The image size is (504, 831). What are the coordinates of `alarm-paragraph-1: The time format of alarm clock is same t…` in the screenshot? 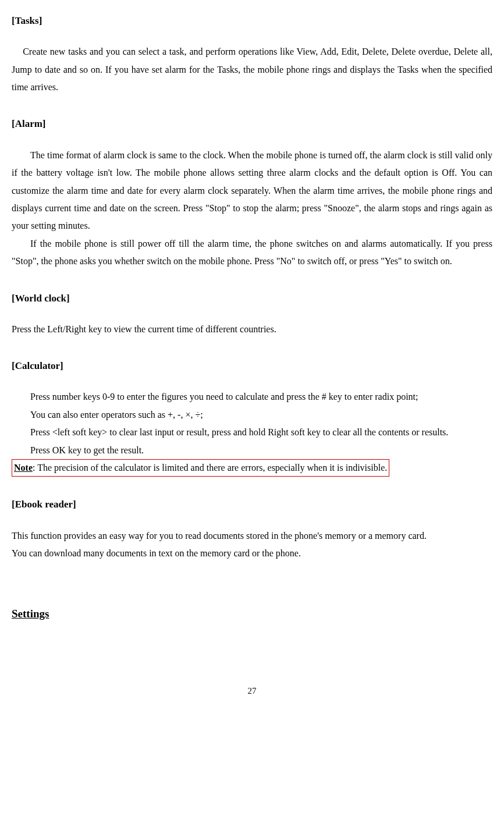 It's located at (252, 191).